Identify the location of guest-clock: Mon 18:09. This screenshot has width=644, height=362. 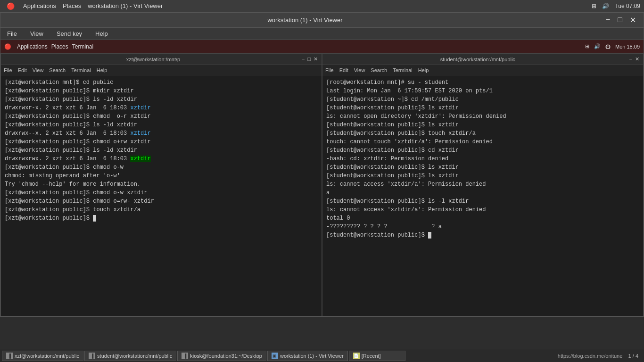
(627, 47).